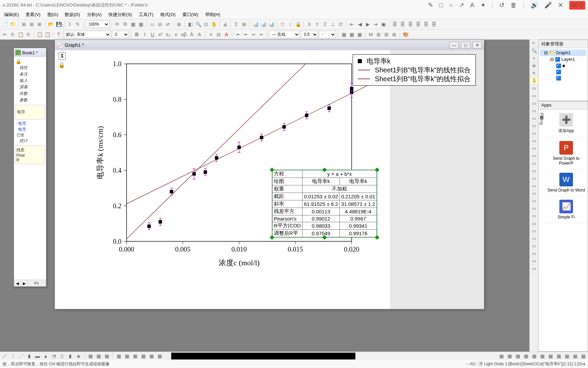 The height and width of the screenshot is (368, 588). I want to click on t4-icon: ▭, so click(534, 111).